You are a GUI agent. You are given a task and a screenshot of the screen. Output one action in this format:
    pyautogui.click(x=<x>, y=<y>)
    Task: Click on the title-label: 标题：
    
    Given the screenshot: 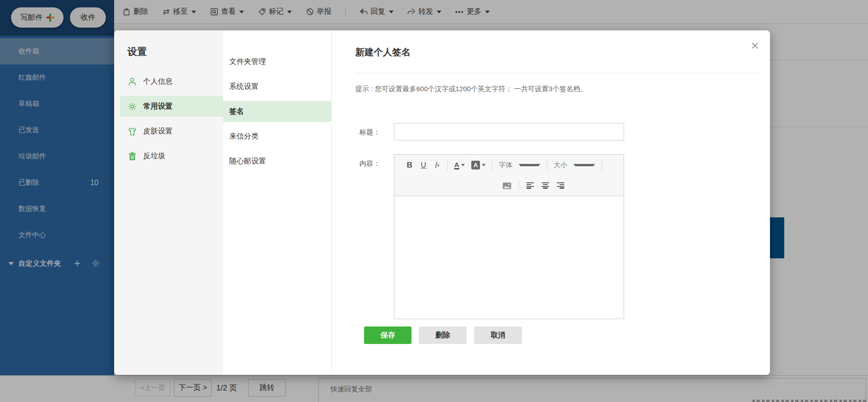 What is the action you would take?
    pyautogui.click(x=376, y=130)
    